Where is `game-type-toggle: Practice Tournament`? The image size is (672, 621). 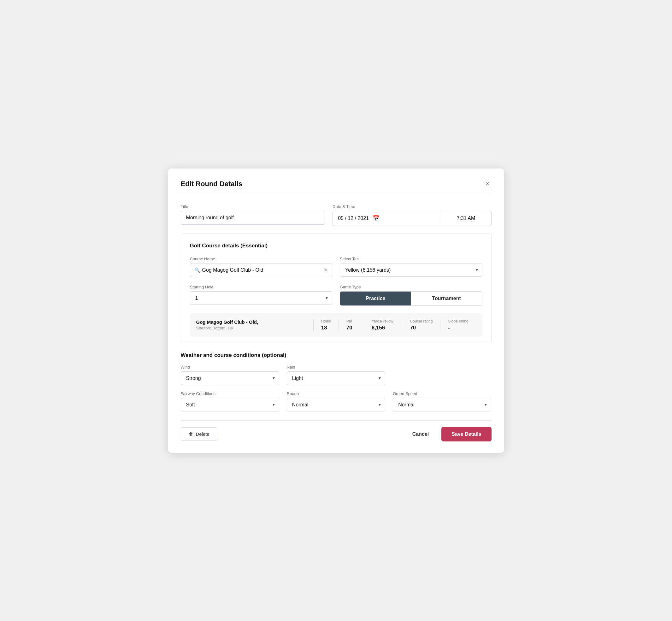
game-type-toggle: Practice Tournament is located at coordinates (411, 298).